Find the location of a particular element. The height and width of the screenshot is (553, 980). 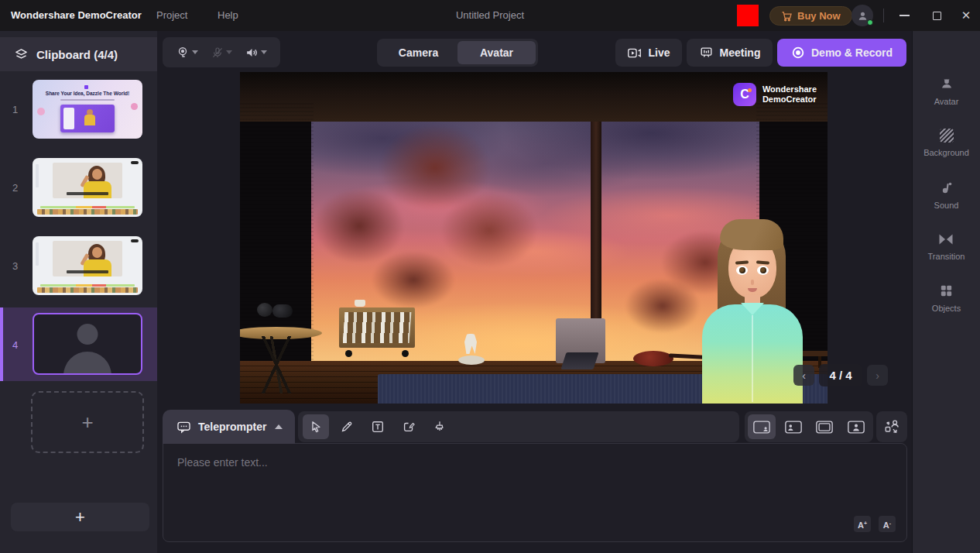

speaker-dropdown is located at coordinates (255, 53).